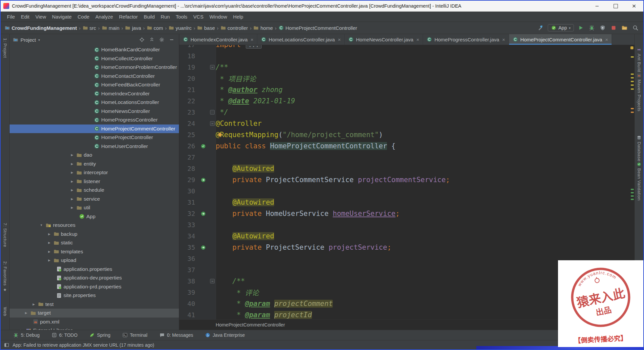 The height and width of the screenshot is (350, 644). What do you see at coordinates (111, 28) in the screenshot?
I see `breadcrumb-main: main` at bounding box center [111, 28].